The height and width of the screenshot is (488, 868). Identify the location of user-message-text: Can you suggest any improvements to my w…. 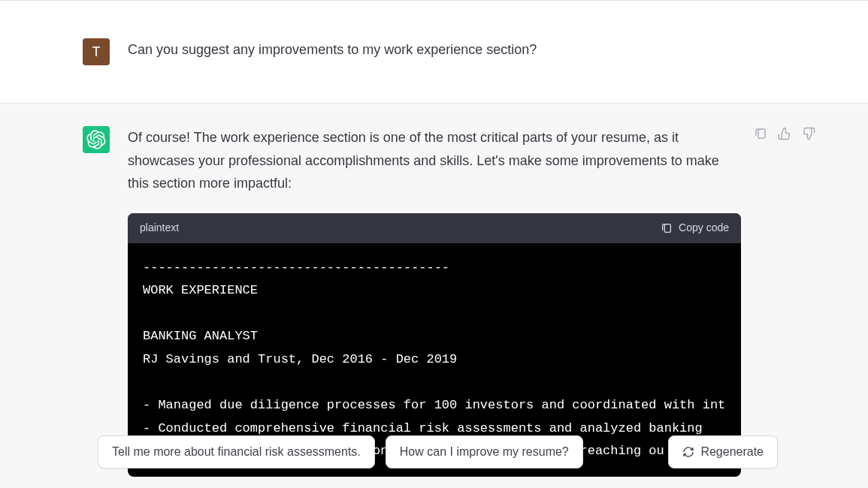
(436, 50).